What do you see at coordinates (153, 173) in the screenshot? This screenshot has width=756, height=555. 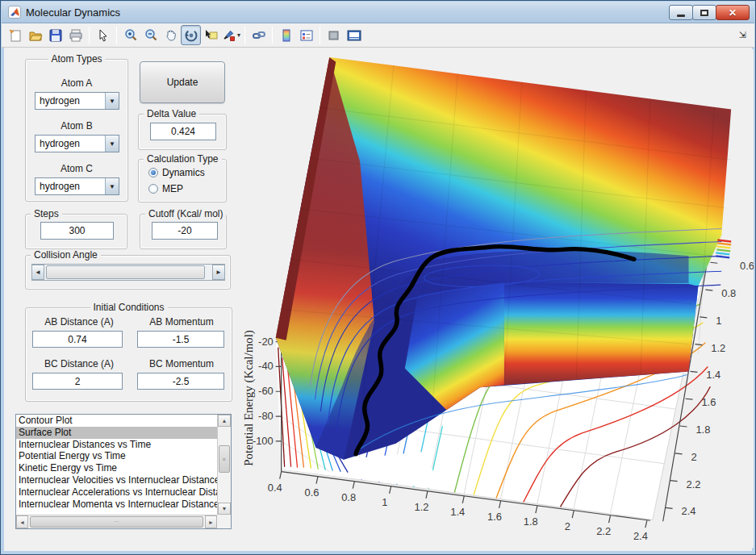 I see `radio-selected-icon` at bounding box center [153, 173].